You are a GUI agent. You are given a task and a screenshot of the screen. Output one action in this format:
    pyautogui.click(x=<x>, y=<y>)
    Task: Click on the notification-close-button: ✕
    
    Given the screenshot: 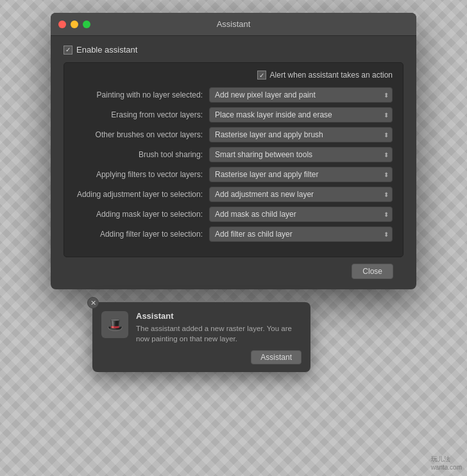 What is the action you would take?
    pyautogui.click(x=93, y=303)
    